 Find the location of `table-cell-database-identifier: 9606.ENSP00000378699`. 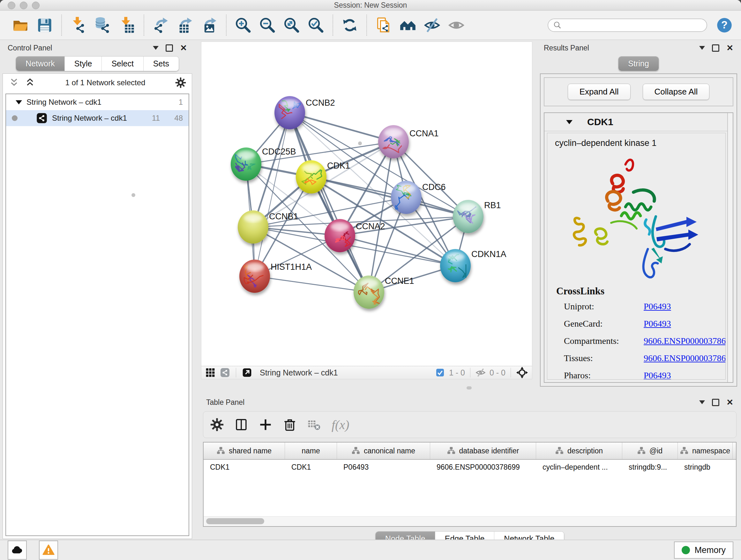

table-cell-database-identifier: 9606.ENSP00000378699 is located at coordinates (483, 467).